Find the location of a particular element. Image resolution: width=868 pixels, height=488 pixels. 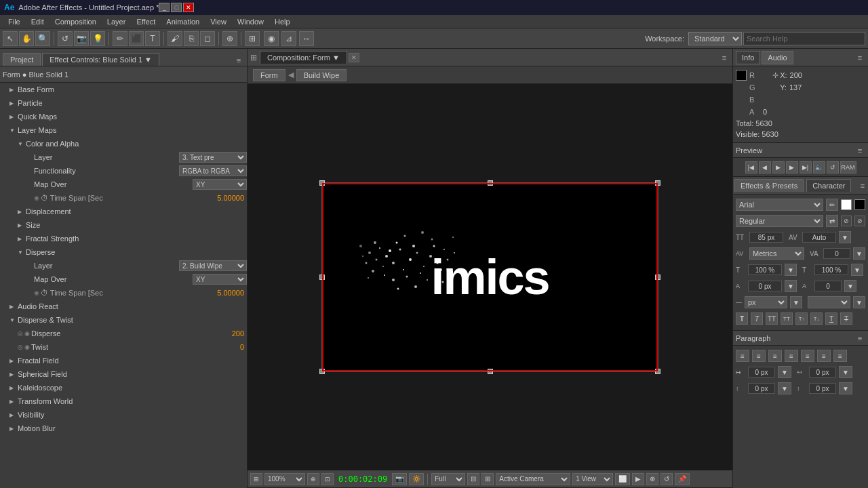

tab-character: Character is located at coordinates (829, 186).